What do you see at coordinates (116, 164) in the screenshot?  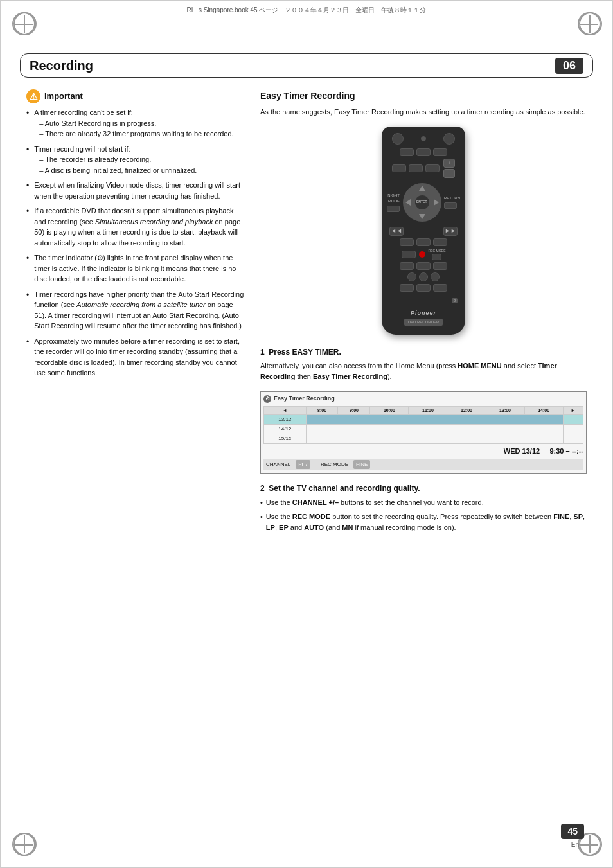 I see `sub-list: The recorder is already recording. A dis…` at bounding box center [116, 164].